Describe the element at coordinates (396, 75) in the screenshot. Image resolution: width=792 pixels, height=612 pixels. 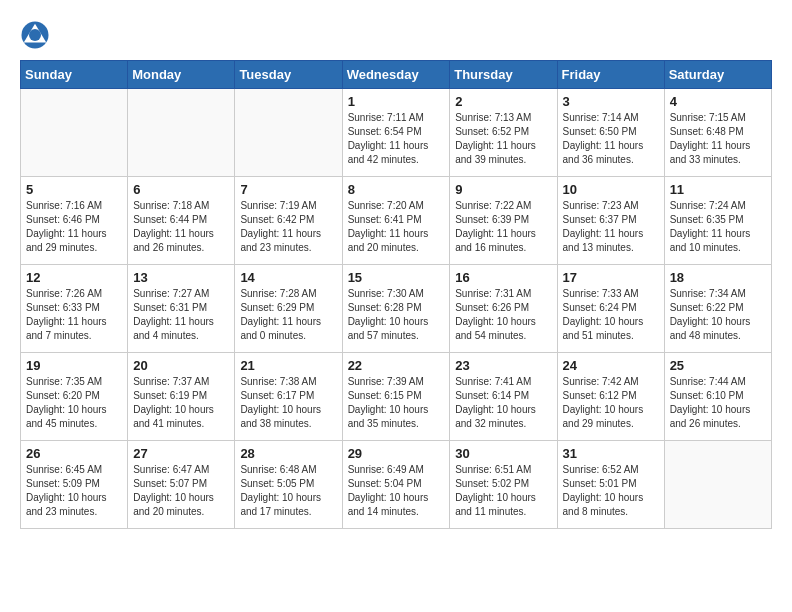
I see `calendar-header-row: SundayMondayTuesdayWednesdayThursdayFrid…` at that location.